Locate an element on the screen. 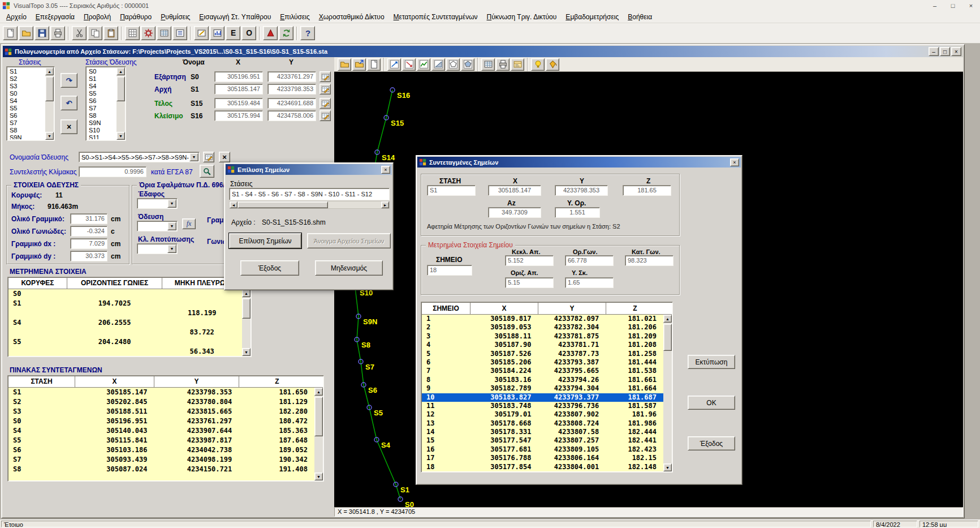  horizontal-distance-field: 5.15 is located at coordinates (529, 283).